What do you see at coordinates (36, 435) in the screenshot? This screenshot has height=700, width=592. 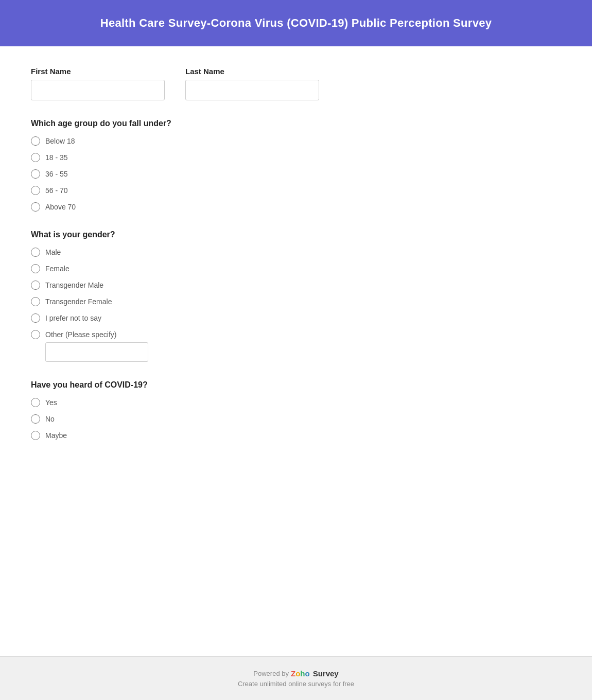 I see `covid-radio-maybe` at bounding box center [36, 435].